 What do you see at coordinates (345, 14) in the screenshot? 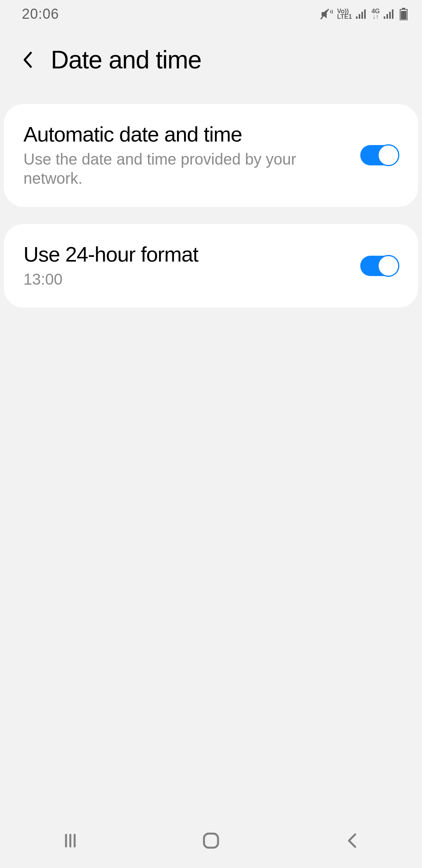
I see `volte-icon: Vo))LTE1` at bounding box center [345, 14].